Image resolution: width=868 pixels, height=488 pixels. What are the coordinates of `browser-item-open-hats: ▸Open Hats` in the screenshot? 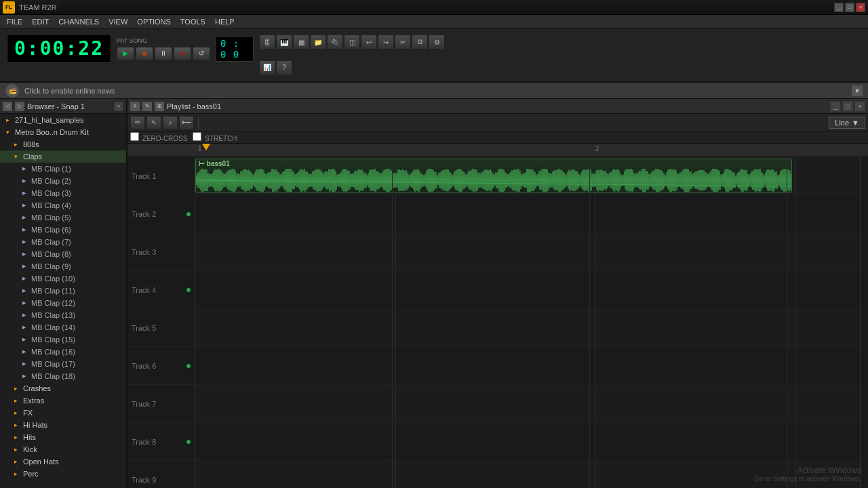 It's located at (63, 462).